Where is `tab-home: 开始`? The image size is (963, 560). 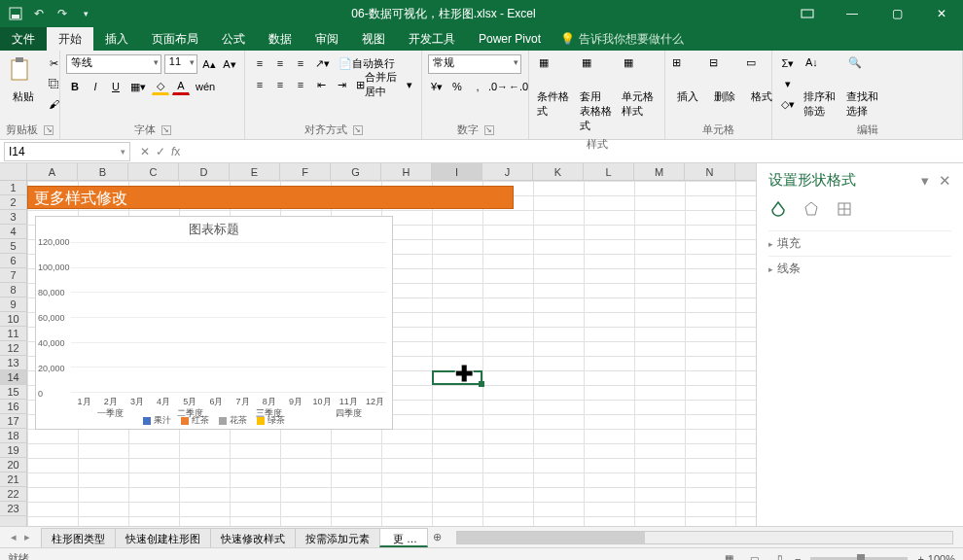 tab-home: 开始 is located at coordinates (70, 39).